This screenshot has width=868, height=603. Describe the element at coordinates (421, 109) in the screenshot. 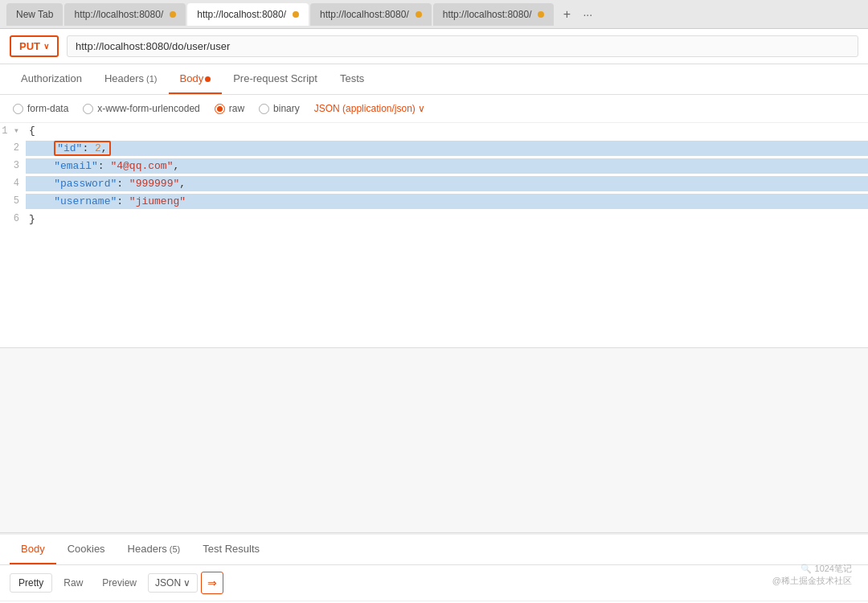

I see `json-type-arrow: ∨` at that location.